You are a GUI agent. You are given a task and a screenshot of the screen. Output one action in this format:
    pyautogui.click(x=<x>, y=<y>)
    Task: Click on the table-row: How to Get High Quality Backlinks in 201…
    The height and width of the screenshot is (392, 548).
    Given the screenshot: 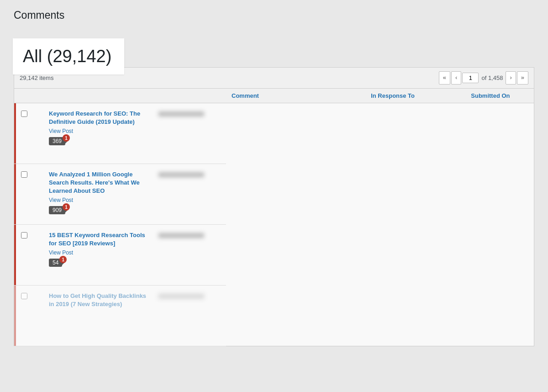 What is the action you would take?
    pyautogui.click(x=274, y=315)
    